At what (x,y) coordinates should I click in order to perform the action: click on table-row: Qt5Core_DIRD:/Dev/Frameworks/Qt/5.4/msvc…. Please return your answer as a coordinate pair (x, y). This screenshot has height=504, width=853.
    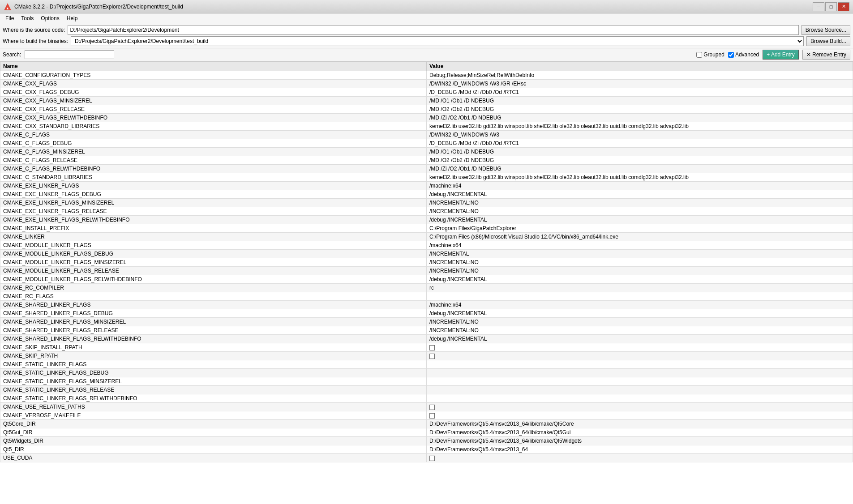
    Looking at the image, I should click on (427, 424).